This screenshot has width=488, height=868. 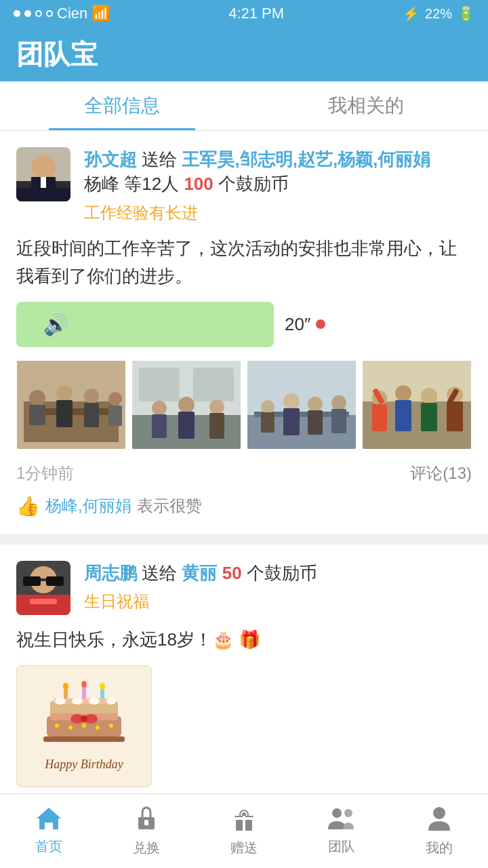 What do you see at coordinates (49, 831) in the screenshot?
I see `nav-home: 首页` at bounding box center [49, 831].